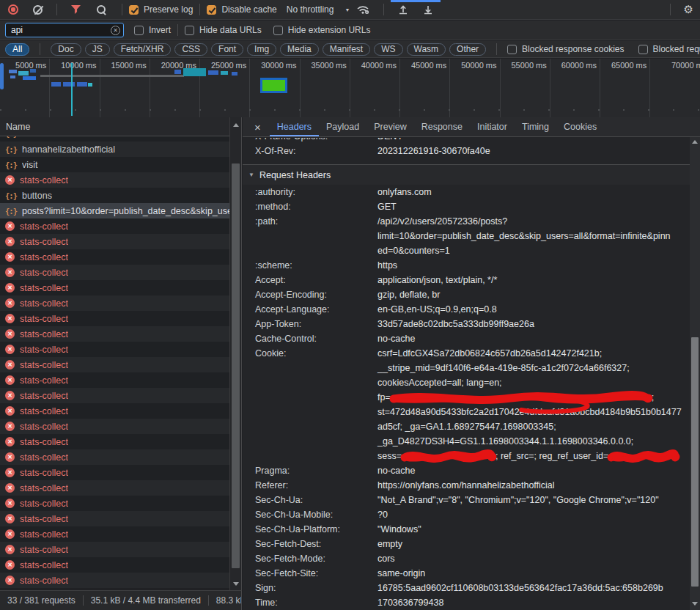 Image resolution: width=700 pixels, height=610 pixels. What do you see at coordinates (388, 50) in the screenshot?
I see `filter-pill-ws: WS` at bounding box center [388, 50].